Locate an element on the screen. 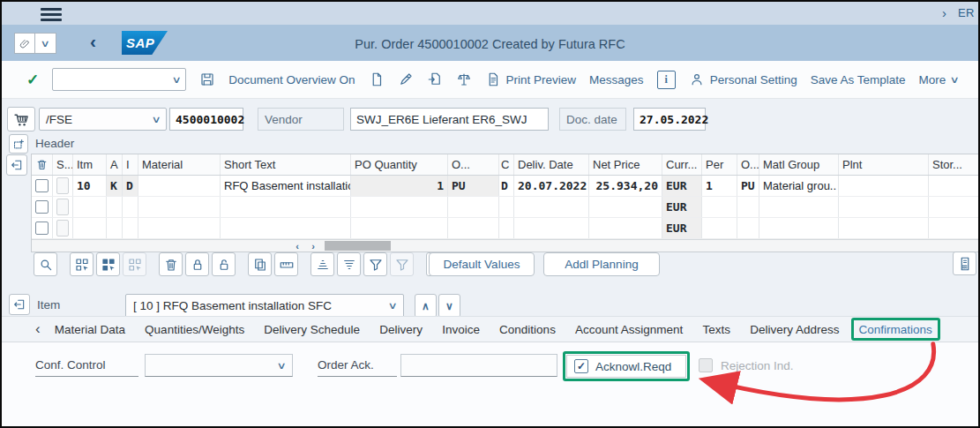  check-document-icon is located at coordinates (464, 79).